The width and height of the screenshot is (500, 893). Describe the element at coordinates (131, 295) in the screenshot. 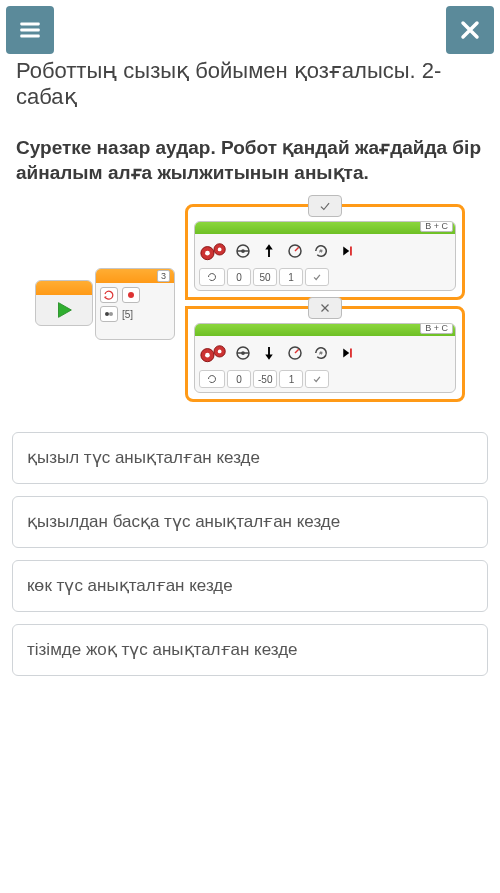

I see `color-sensor-icon` at that location.